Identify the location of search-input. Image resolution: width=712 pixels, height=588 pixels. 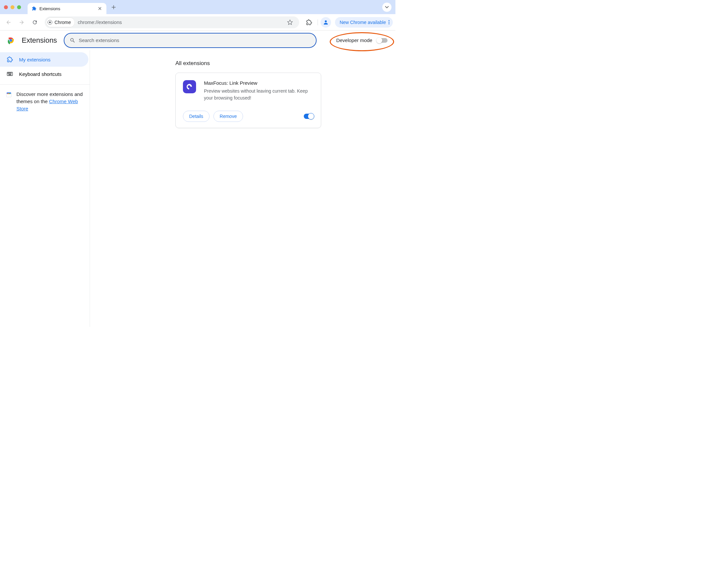
(195, 40).